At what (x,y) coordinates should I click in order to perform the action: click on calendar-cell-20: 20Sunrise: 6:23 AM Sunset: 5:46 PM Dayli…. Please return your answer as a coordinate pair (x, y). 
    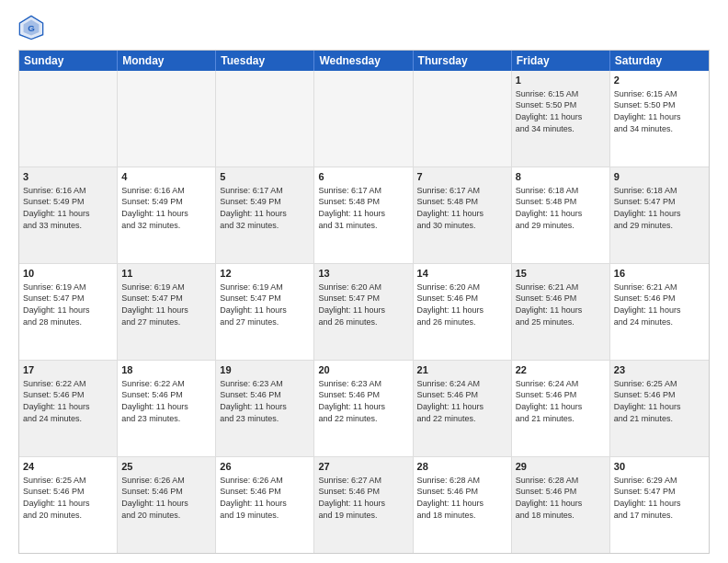
    Looking at the image, I should click on (364, 408).